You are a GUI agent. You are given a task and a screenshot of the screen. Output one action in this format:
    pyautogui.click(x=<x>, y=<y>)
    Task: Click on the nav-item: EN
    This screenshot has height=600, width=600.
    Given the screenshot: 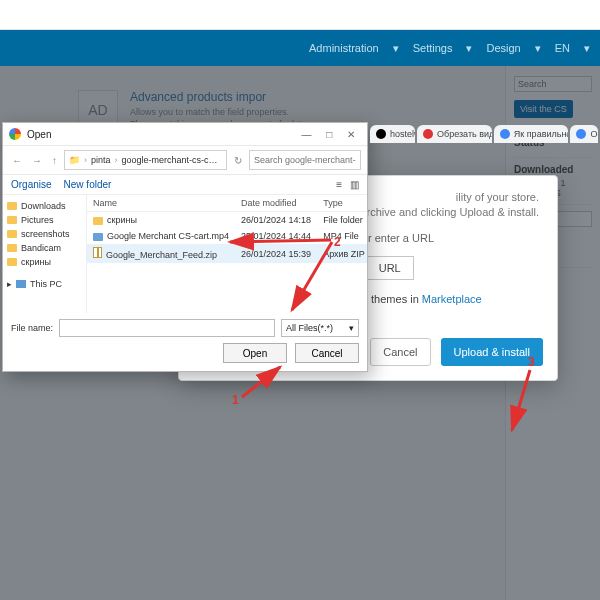 What is the action you would take?
    pyautogui.click(x=562, y=48)
    